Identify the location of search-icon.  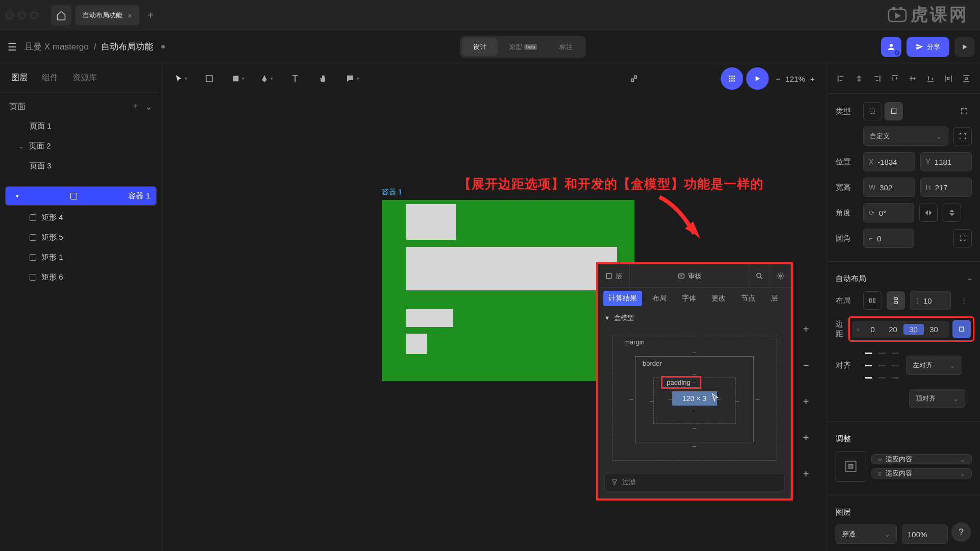
(760, 276).